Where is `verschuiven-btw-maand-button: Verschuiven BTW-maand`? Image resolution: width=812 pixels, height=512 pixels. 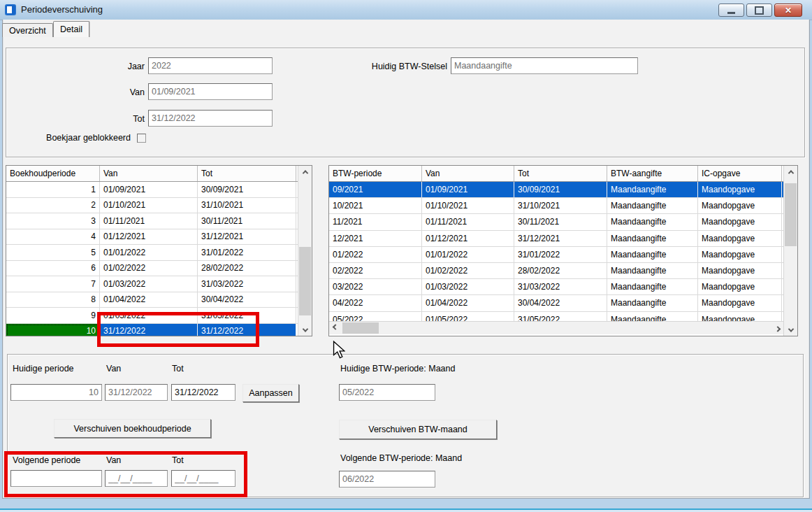 verschuiven-btw-maand-button: Verschuiven BTW-maand is located at coordinates (418, 429).